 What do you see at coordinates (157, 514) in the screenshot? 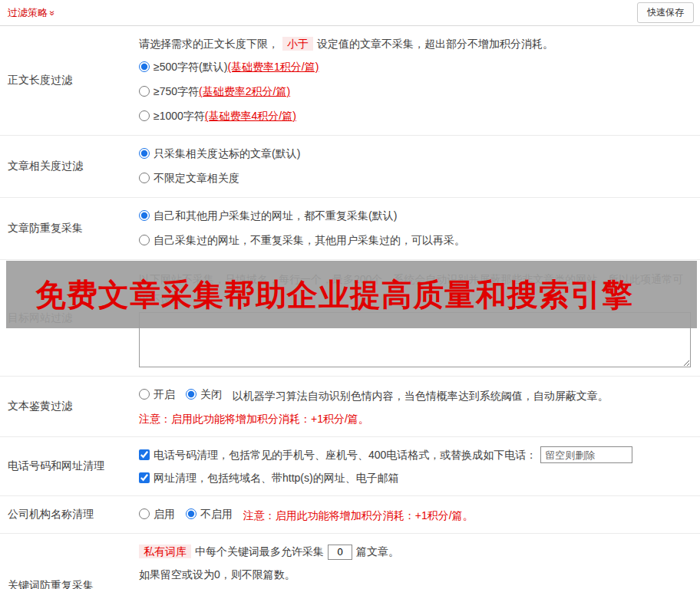
I see `radio-option-company-on: 启用` at bounding box center [157, 514].